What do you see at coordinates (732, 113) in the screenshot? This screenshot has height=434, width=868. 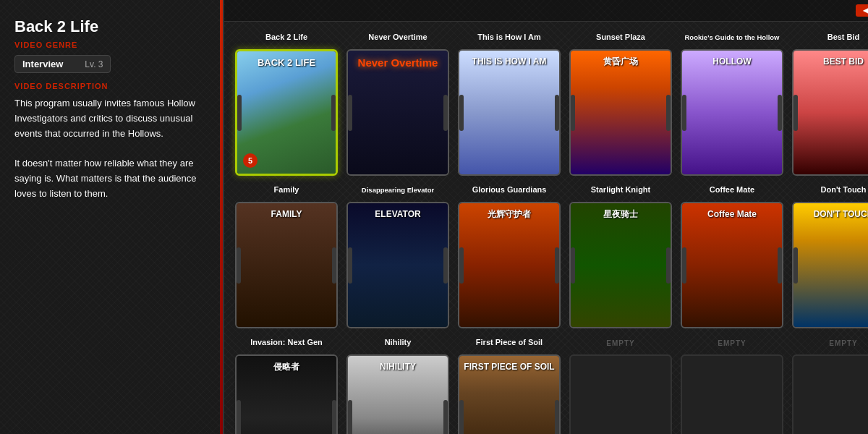 I see `card-0-4: HOLLOW` at bounding box center [732, 113].